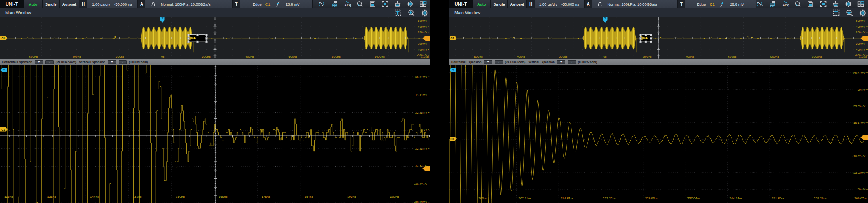  I want to click on zoom-time-label: 214.81ns, so click(567, 199).